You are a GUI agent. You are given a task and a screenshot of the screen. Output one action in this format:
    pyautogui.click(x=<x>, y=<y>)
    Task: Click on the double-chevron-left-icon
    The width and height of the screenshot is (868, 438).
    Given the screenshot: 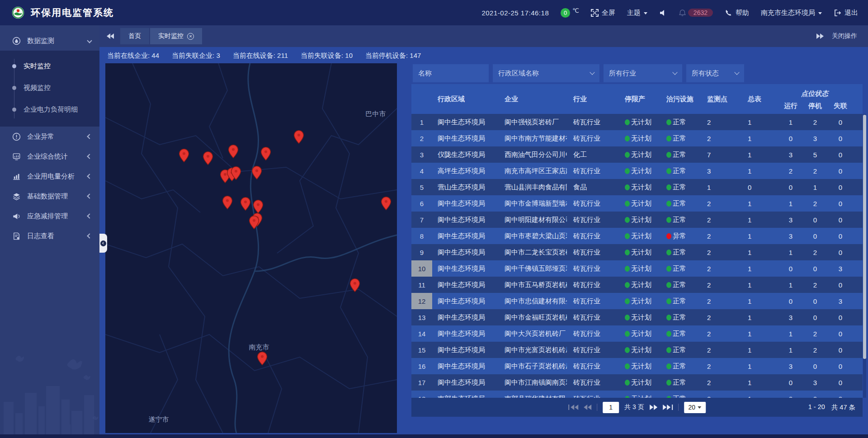 What is the action you would take?
    pyautogui.click(x=108, y=36)
    